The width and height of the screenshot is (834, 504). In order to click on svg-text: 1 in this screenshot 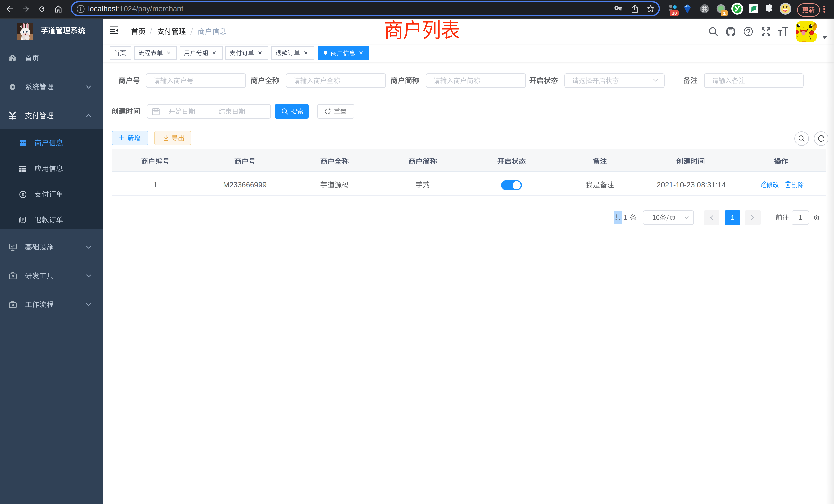, I will do `click(724, 13)`.